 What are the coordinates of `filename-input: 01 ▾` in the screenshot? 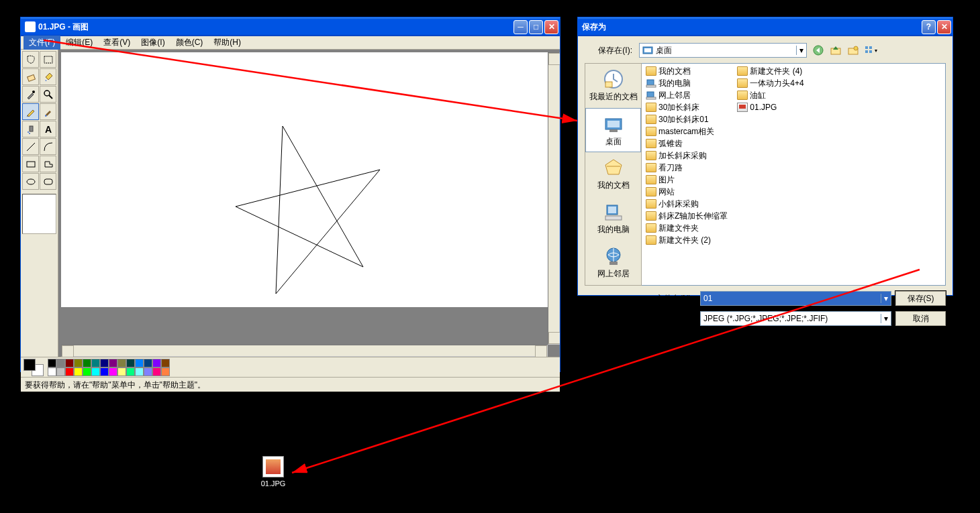 It's located at (796, 298).